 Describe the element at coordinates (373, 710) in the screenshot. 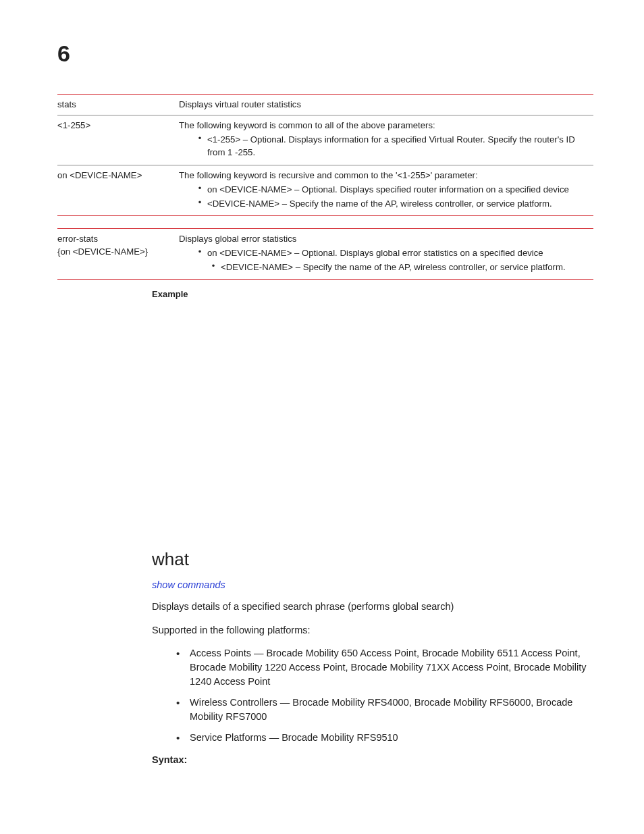

I see `list-item: Wireless Controllers — Brocade Mobility …` at that location.